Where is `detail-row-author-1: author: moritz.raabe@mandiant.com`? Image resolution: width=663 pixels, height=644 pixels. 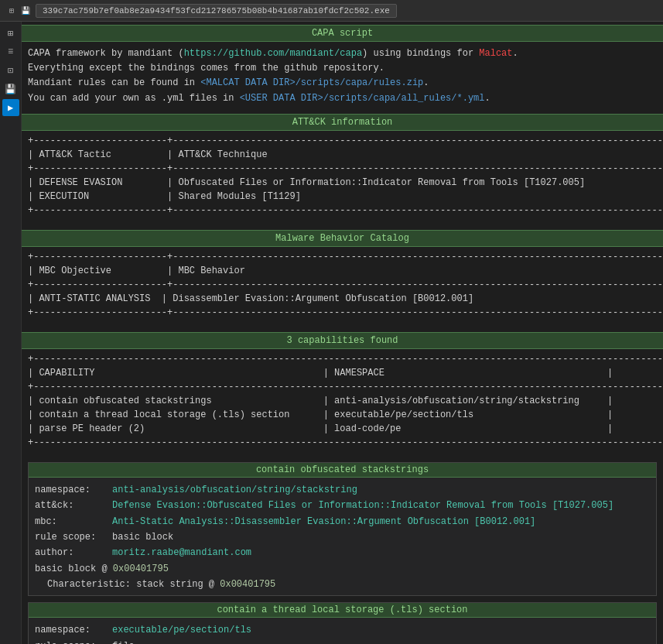 detail-row-author-1: author: moritz.raabe@mandiant.com is located at coordinates (342, 553).